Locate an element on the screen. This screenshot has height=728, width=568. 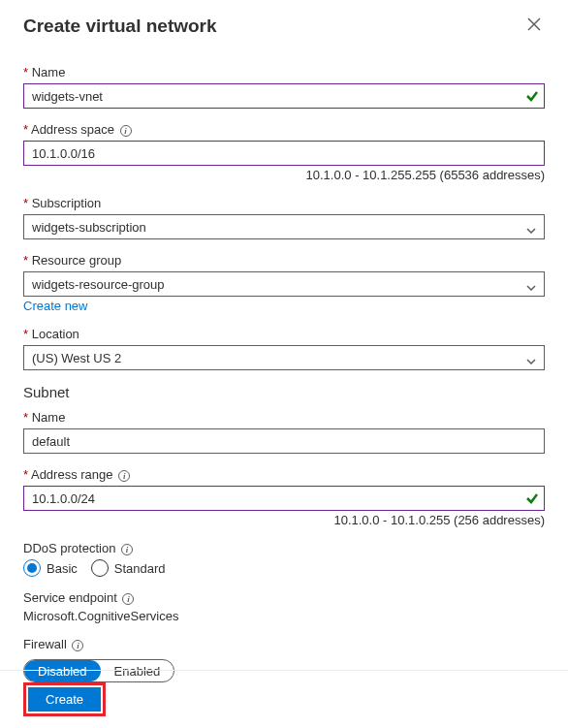
location-select: (US) West US 2 is located at coordinates (284, 358).